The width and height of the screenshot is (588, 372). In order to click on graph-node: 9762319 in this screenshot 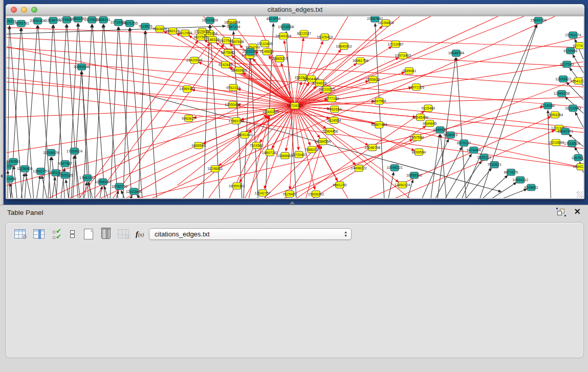, I will do `click(233, 88)`.